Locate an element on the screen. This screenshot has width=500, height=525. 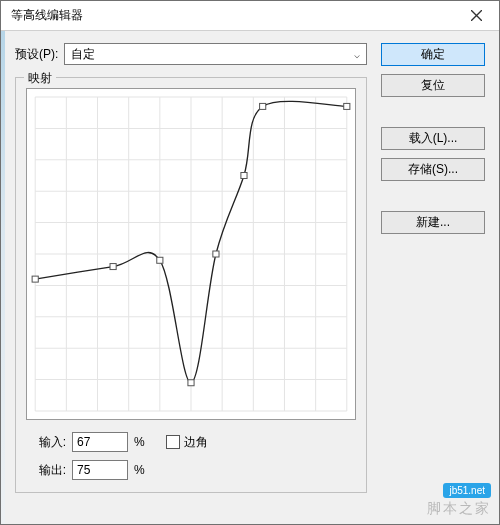
ok-button: 确定 is located at coordinates (433, 54).